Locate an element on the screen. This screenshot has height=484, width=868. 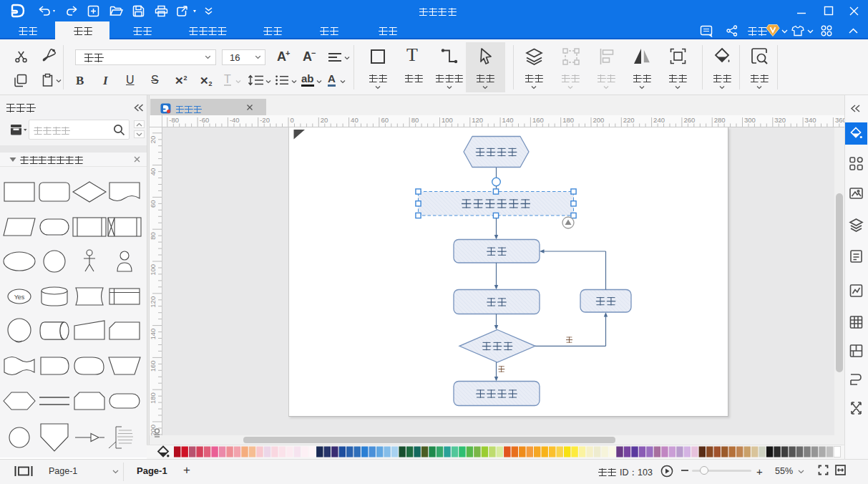
svg-text: 300 is located at coordinates (750, 120).